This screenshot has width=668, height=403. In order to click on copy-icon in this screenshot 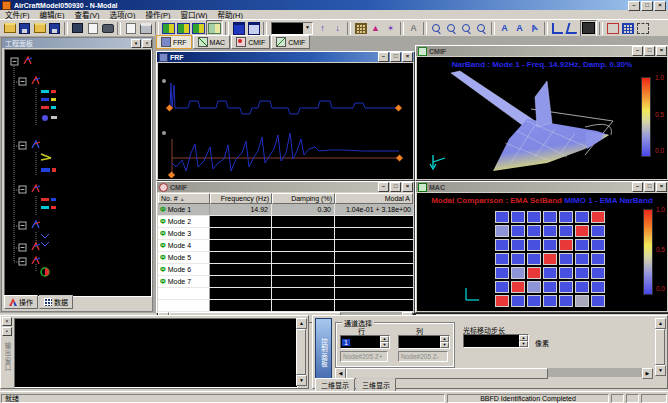, I will do `click(92, 28)`.